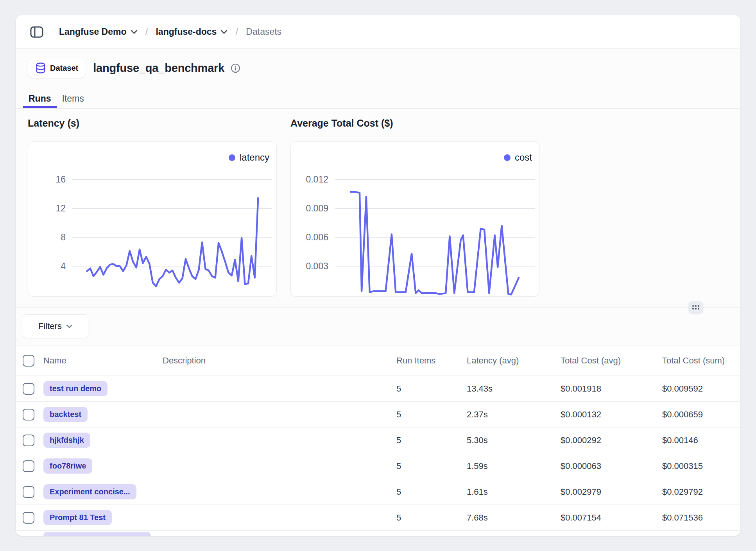  Describe the element at coordinates (90, 492) in the screenshot. I see `run-name-link: Experiment concise...` at that location.